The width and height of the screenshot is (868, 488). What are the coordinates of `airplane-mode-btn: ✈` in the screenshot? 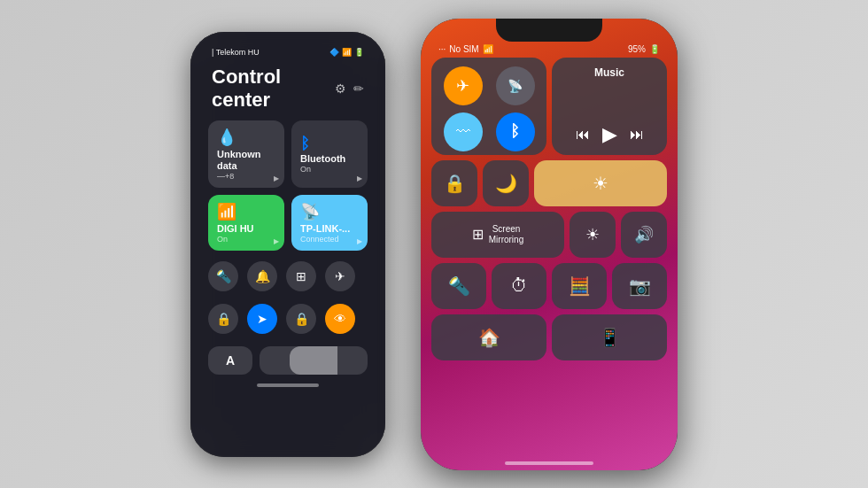 It's located at (463, 86).